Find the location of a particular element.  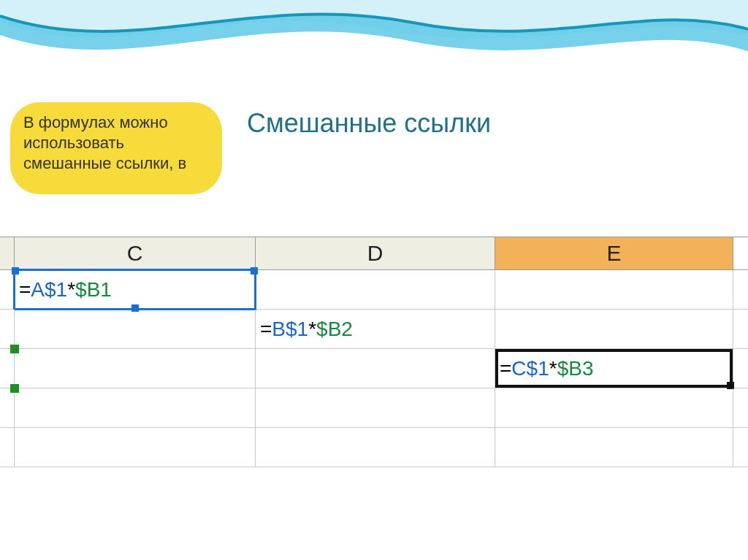

selection-outline is located at coordinates (134, 289).